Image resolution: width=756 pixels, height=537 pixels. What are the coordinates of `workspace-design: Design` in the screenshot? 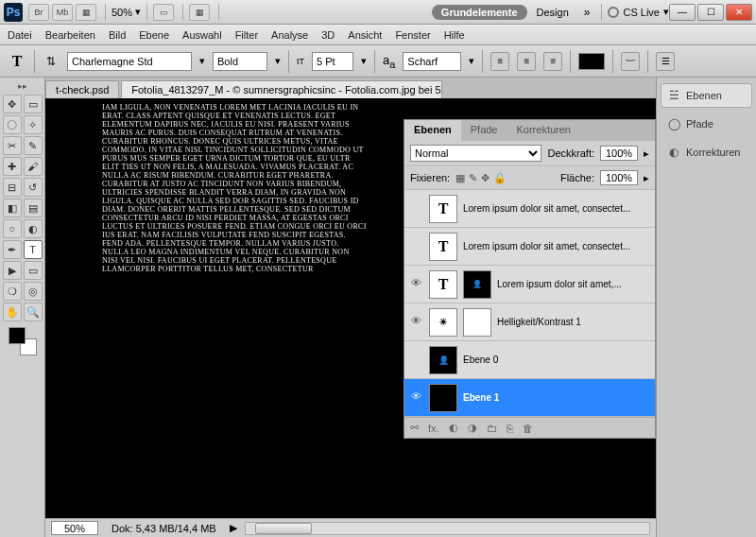 It's located at (553, 12).